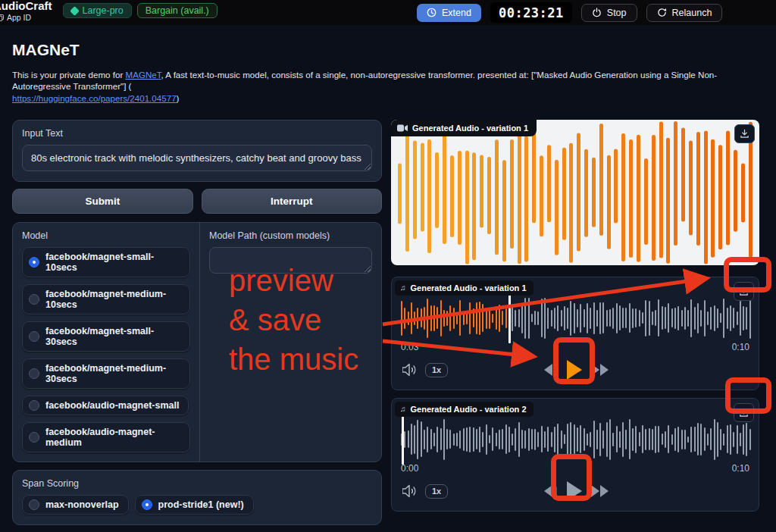 The height and width of the screenshot is (532, 776). I want to click on span-scoring-option: max-nonoverlap, so click(76, 505).